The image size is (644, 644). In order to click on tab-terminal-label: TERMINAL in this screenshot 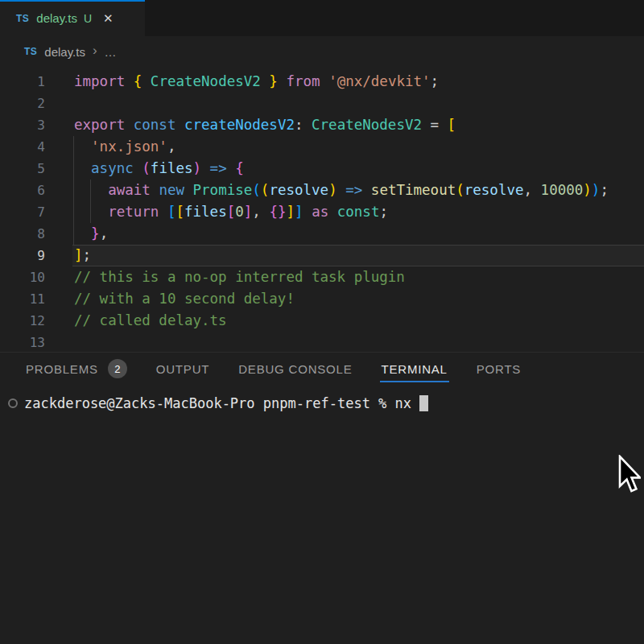, I will do `click(415, 369)`.